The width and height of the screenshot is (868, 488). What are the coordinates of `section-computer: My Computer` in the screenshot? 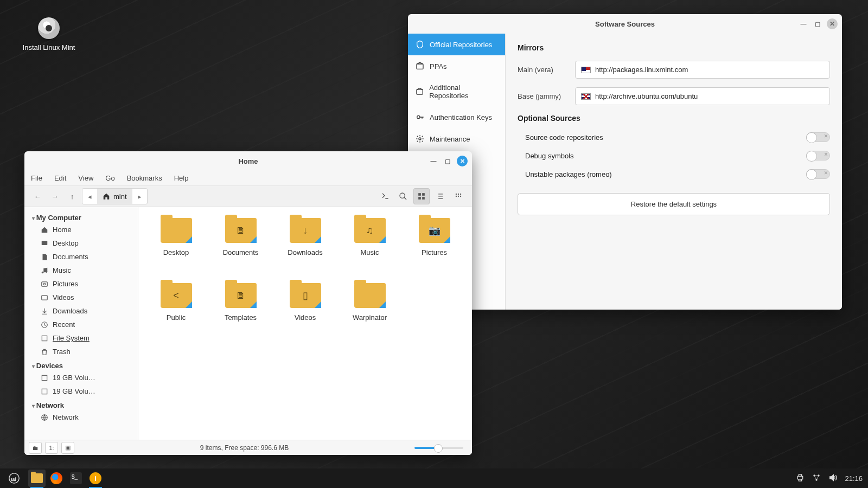 It's located at (81, 217).